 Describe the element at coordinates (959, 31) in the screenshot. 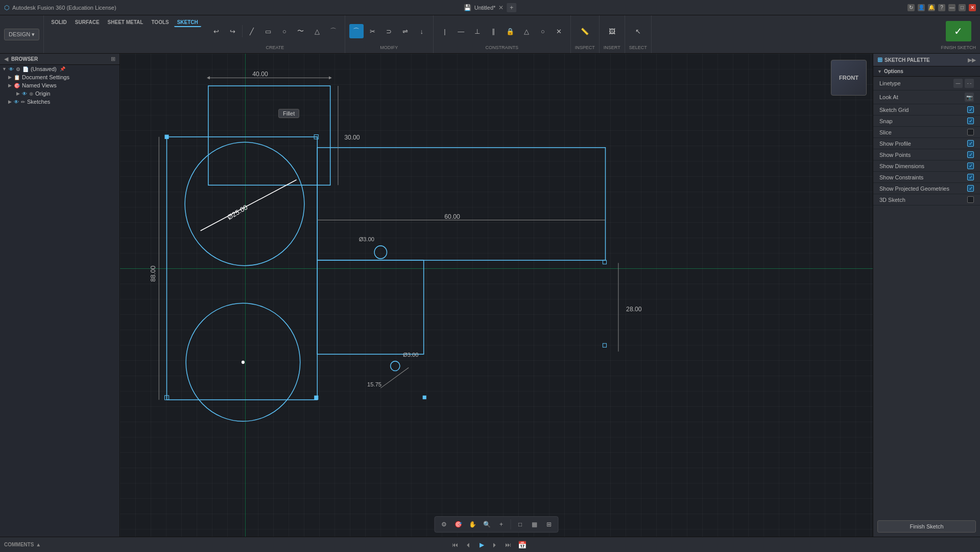

I see `finish-sketch-toolbar-btn: ✓` at that location.